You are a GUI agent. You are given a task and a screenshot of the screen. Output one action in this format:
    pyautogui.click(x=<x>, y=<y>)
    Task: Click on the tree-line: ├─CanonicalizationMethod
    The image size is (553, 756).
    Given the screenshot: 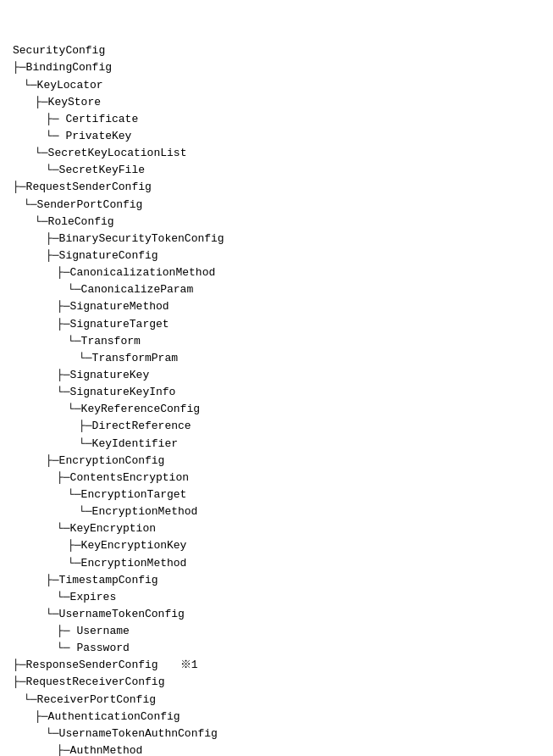 What is the action you would take?
    pyautogui.click(x=276, y=273)
    